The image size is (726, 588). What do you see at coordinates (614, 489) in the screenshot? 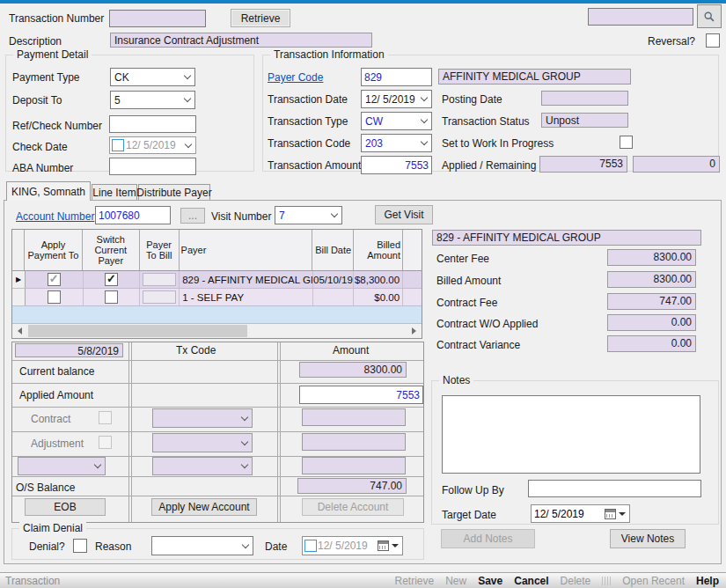
I see `follow-up-by-input` at bounding box center [614, 489].